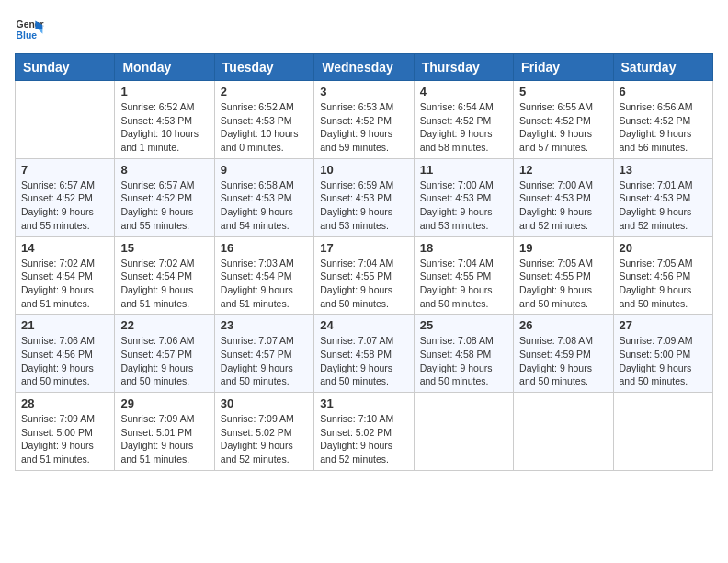 This screenshot has width=728, height=563. Describe the element at coordinates (364, 206) in the screenshot. I see `day-info: Sunrise: 6:59 AMSunset: 4:53 PMDaylight:…` at that location.